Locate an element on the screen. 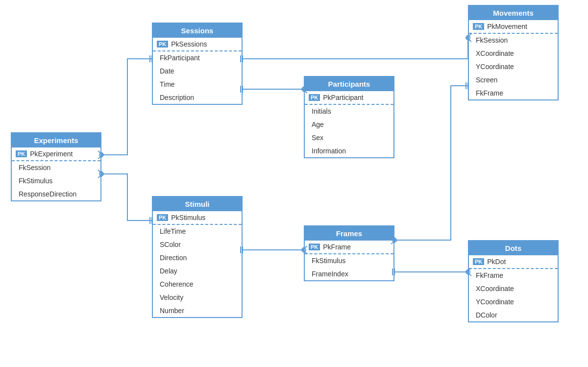  pk-badge-sessions: PK is located at coordinates (163, 44).